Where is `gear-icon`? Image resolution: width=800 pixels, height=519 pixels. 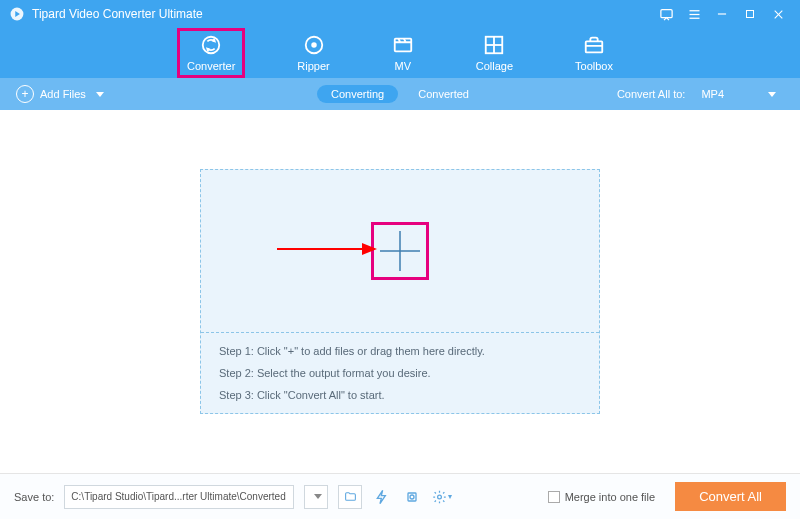
gear-icon is located at coordinates (440, 497).